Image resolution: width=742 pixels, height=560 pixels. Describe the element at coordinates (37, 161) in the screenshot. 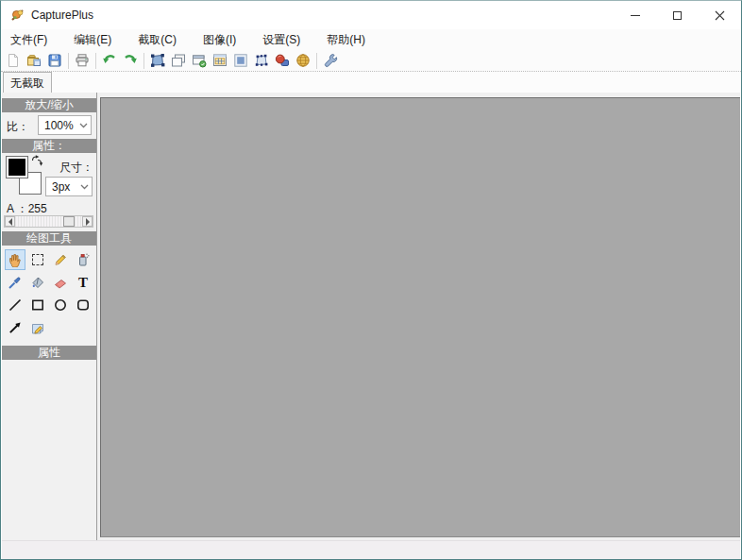

I see `swap-colors-icon` at that location.